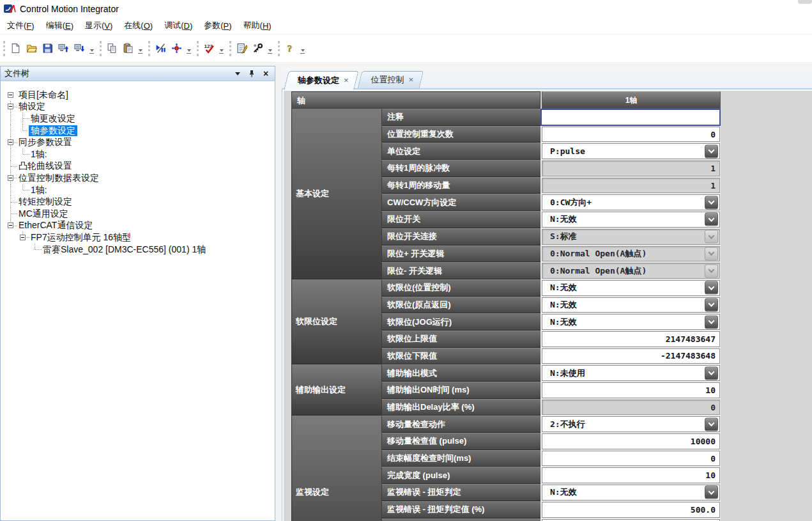 The image size is (812, 521). I want to click on close-icon: ×, so click(266, 74).